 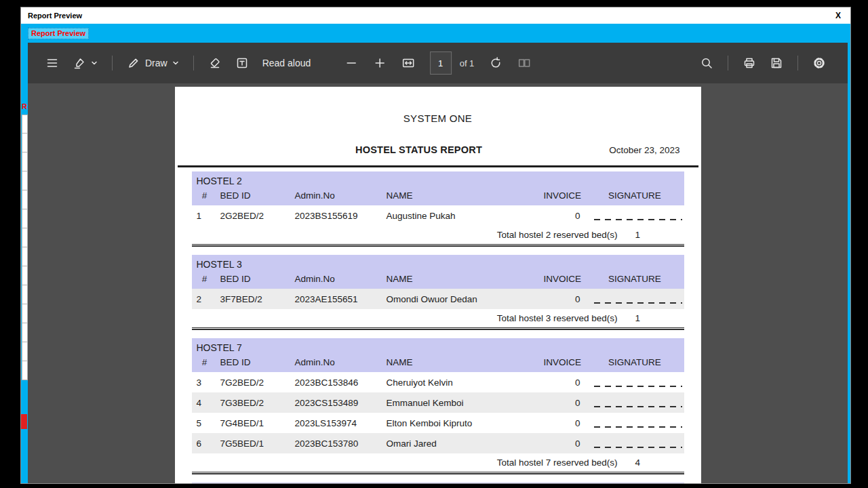 I want to click on table-row: 23F7BED/22023AE155651Omondi Owuor Dedan0, so click(x=438, y=299).